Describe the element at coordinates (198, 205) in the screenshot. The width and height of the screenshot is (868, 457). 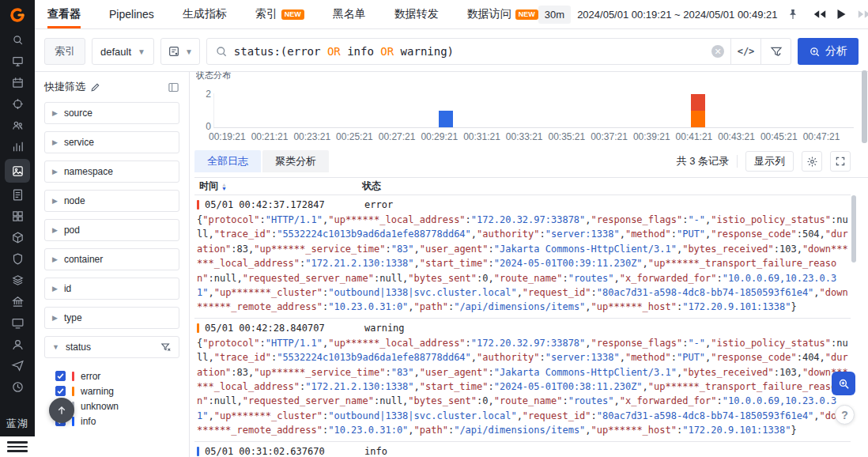
I see `status-color-bar` at that location.